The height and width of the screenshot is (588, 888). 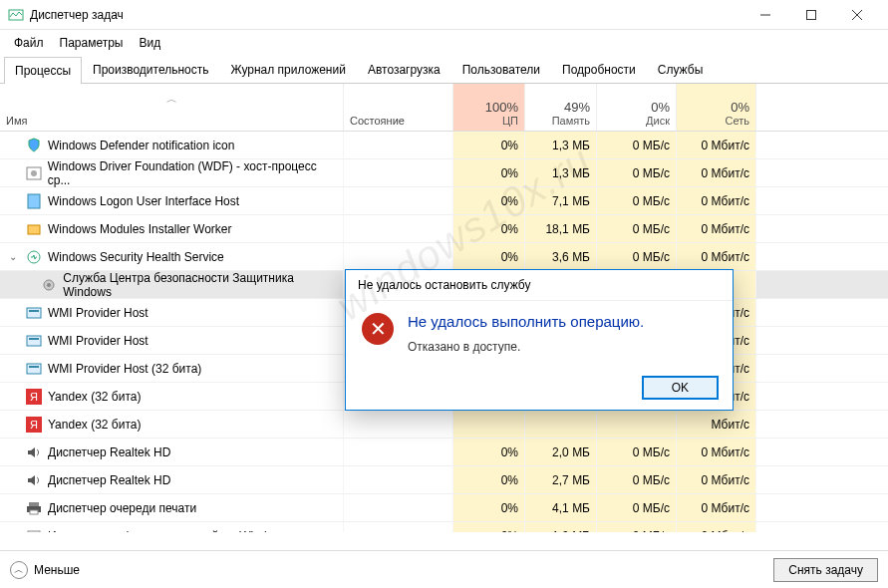 I want to click on process-name: Windows Modules Installer Worker, so click(x=140, y=229).